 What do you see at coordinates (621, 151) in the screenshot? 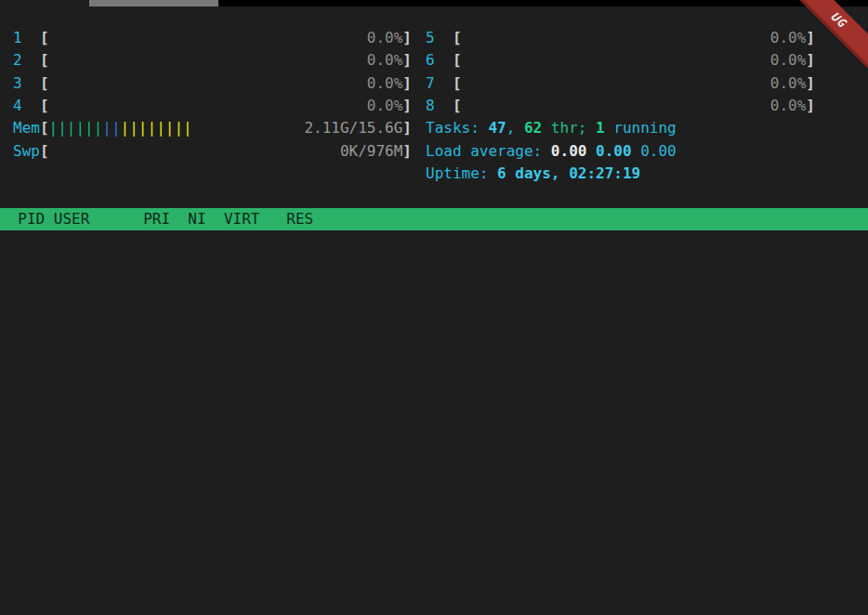
I see `load-average-line: Load average: 0.00 0.00 0.00` at bounding box center [621, 151].